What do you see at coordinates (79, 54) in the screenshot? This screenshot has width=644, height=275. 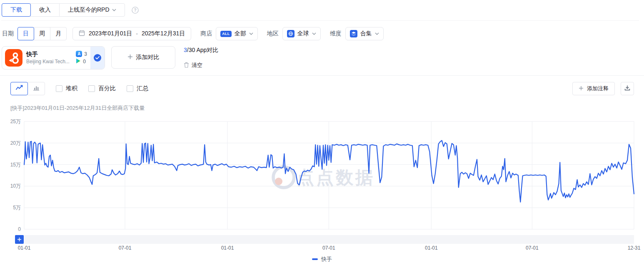 I see `appstore-icon: A` at bounding box center [79, 54].